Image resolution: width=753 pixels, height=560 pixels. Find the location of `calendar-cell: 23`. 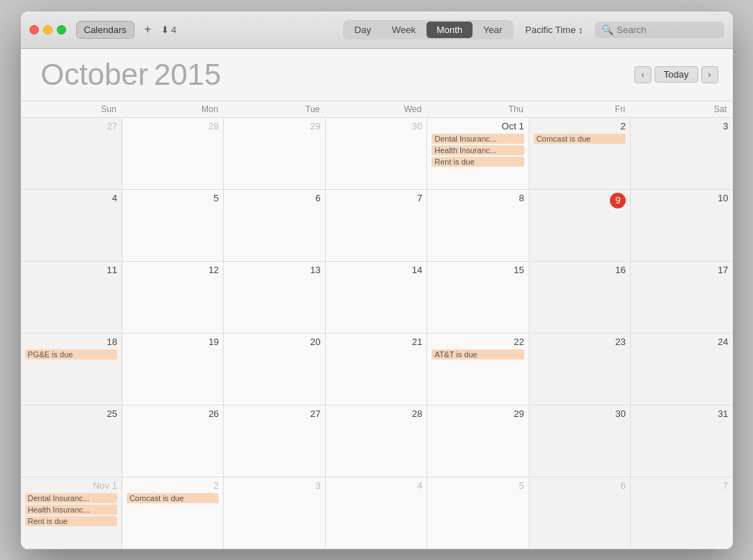

calendar-cell: 23 is located at coordinates (580, 369).